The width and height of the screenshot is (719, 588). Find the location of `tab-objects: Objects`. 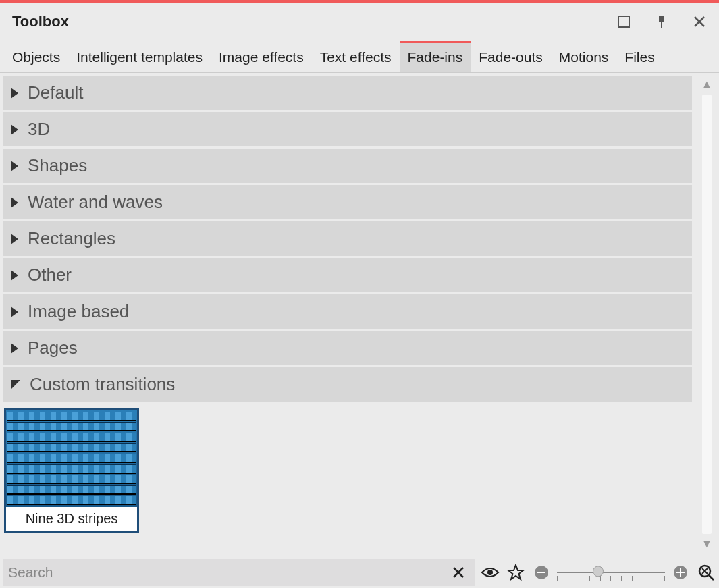

tab-objects: Objects is located at coordinates (36, 57).